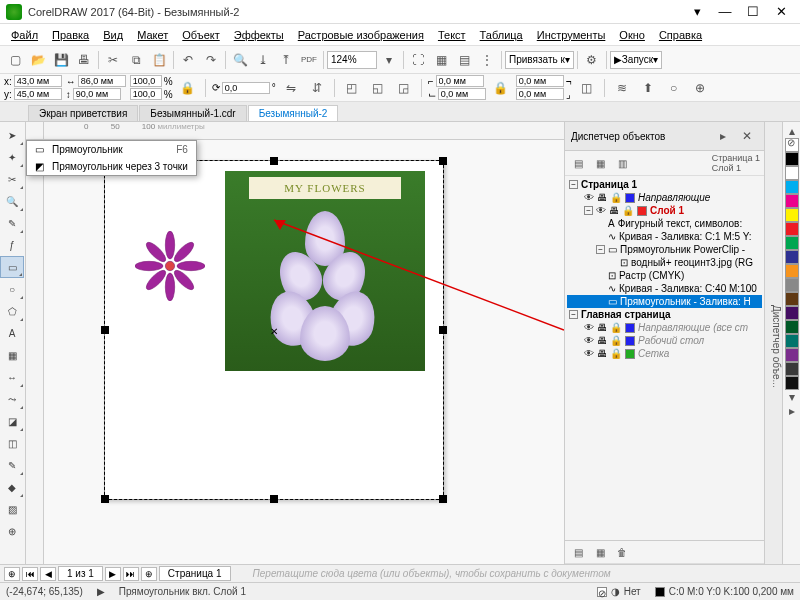 Image resolution: width=800 pixels, height=600 pixels. What do you see at coordinates (105, 330) in the screenshot?
I see `handle-mid-left` at bounding box center [105, 330].